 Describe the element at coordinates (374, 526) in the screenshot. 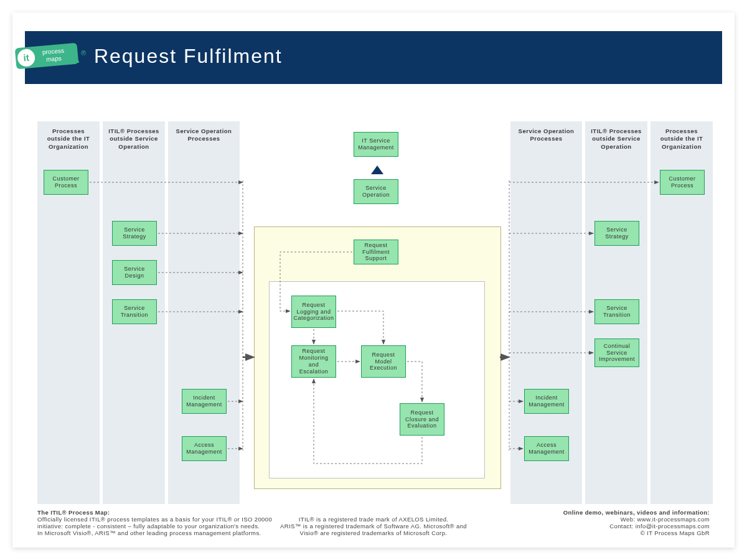

I see `footer-mid-l2: ARIS™ is a registered trademark of Softw…` at that location.